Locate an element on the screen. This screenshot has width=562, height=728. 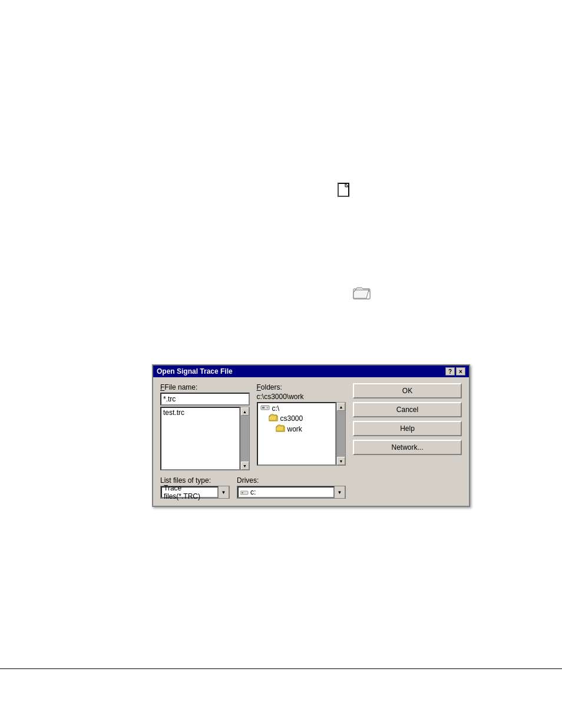
drive-icon is located at coordinates (265, 408).